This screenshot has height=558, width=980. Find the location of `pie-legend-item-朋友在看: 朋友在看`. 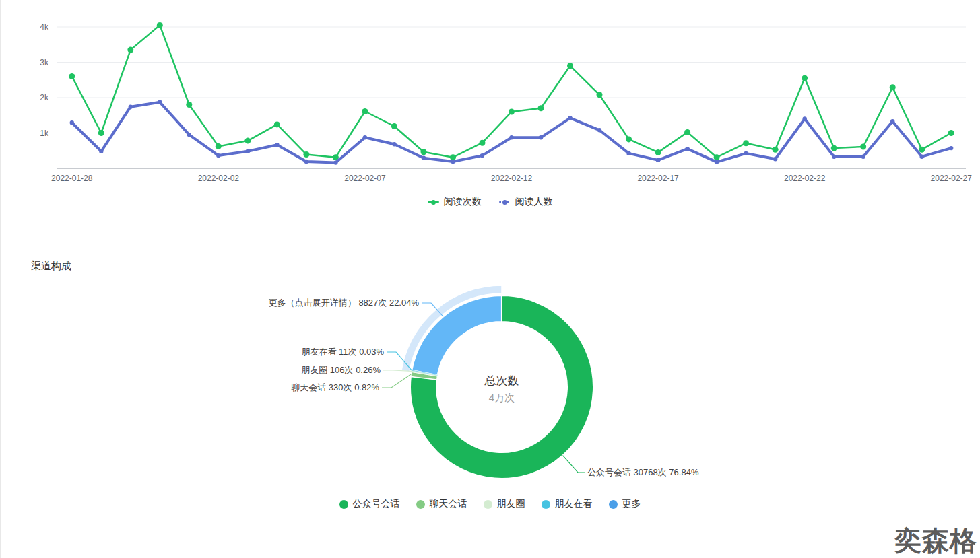

pie-legend-item-朋友在看: 朋友在看 is located at coordinates (567, 504).